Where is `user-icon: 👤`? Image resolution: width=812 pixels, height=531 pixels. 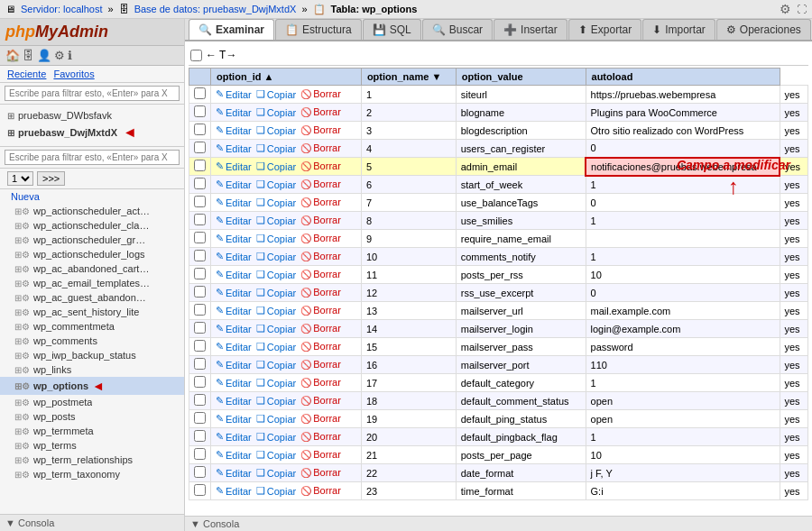
user-icon: 👤 is located at coordinates (44, 56).